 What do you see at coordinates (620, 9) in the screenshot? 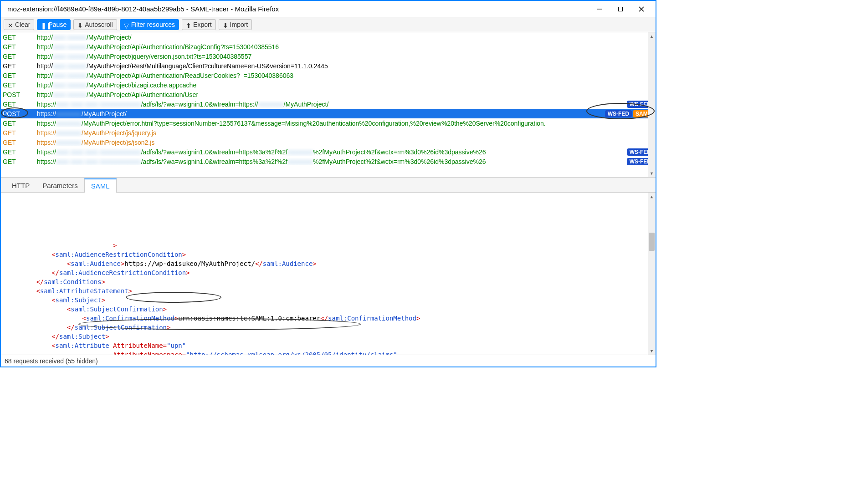
I see `maximize-button` at bounding box center [620, 9].